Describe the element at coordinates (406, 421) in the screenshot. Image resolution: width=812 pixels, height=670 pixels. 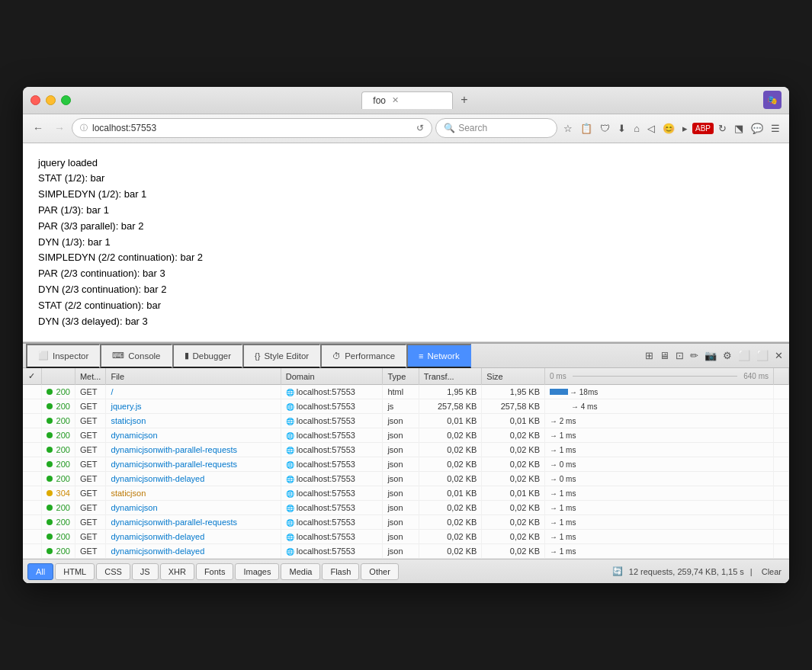
I see `table-row: 200 GET staticjson 🌐 localhost:57553 jso…` at that location.